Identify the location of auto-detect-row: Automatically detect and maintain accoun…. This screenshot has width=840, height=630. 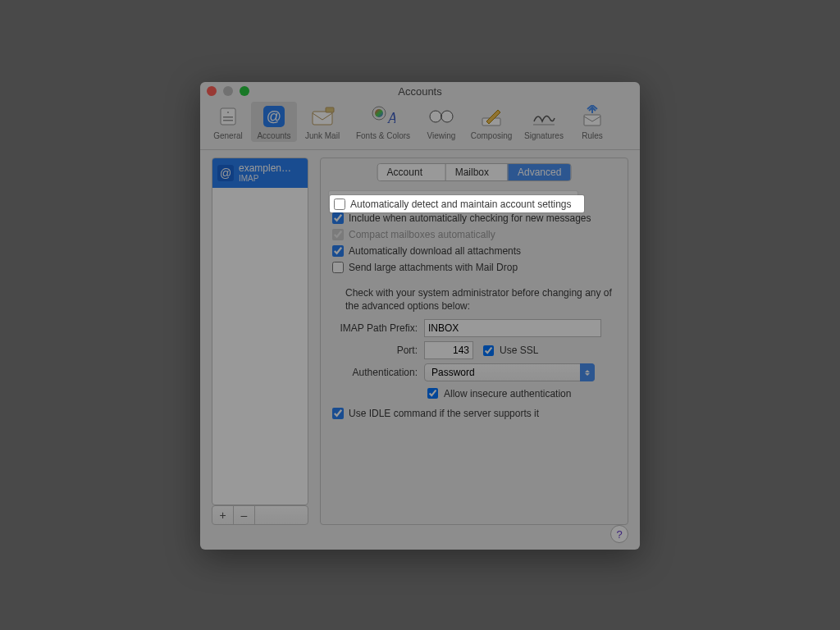
(453, 200).